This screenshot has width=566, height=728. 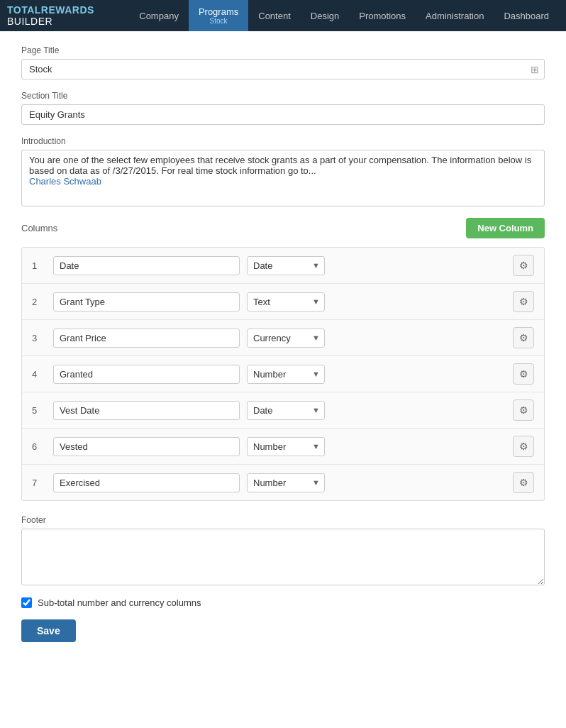 I want to click on page-title-input, so click(x=283, y=70).